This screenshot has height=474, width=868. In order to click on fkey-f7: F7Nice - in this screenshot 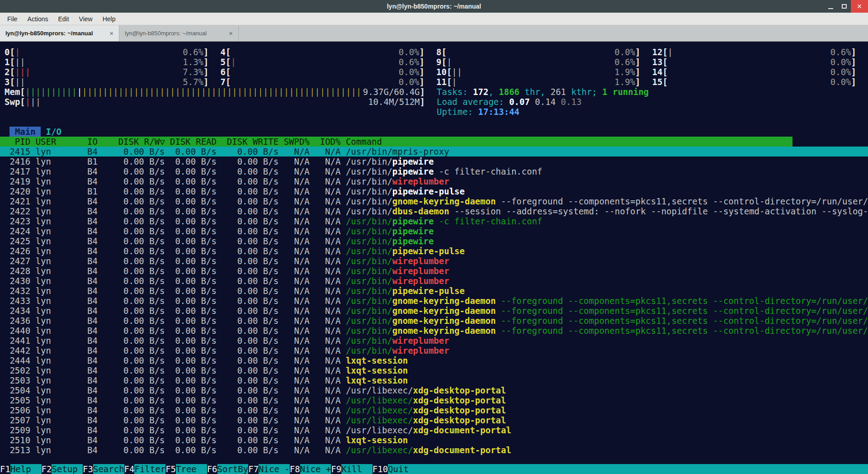, I will do `click(269, 469)`.